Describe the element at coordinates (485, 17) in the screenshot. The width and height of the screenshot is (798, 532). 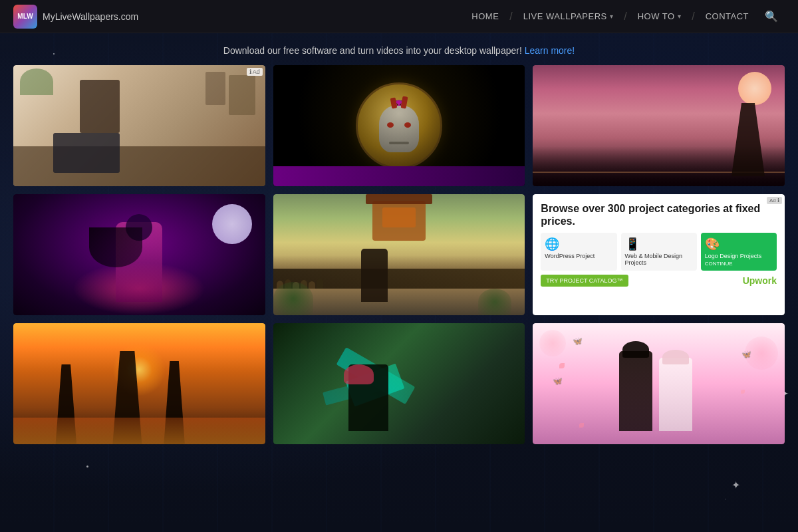
I see `nav-item-home: HOME` at that location.